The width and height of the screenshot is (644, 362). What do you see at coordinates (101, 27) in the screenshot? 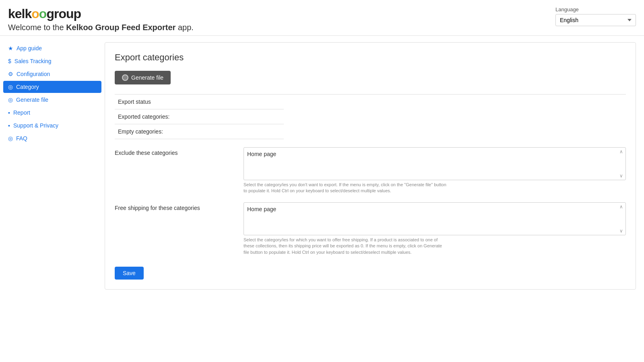
I see `welcome-text: Welcome to the Kelkoo Group Feed Exporte…` at bounding box center [101, 27].